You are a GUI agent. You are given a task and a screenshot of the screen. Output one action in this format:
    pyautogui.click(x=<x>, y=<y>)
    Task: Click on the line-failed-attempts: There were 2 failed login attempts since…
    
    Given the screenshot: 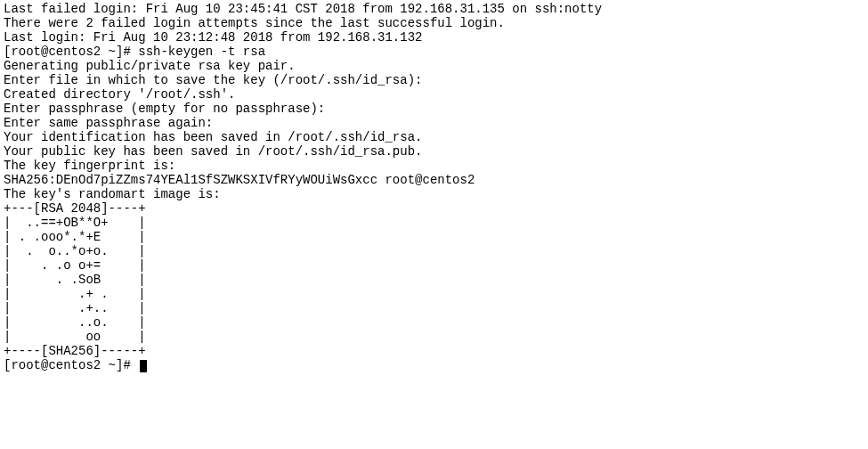 What is the action you would take?
    pyautogui.click(x=255, y=23)
    